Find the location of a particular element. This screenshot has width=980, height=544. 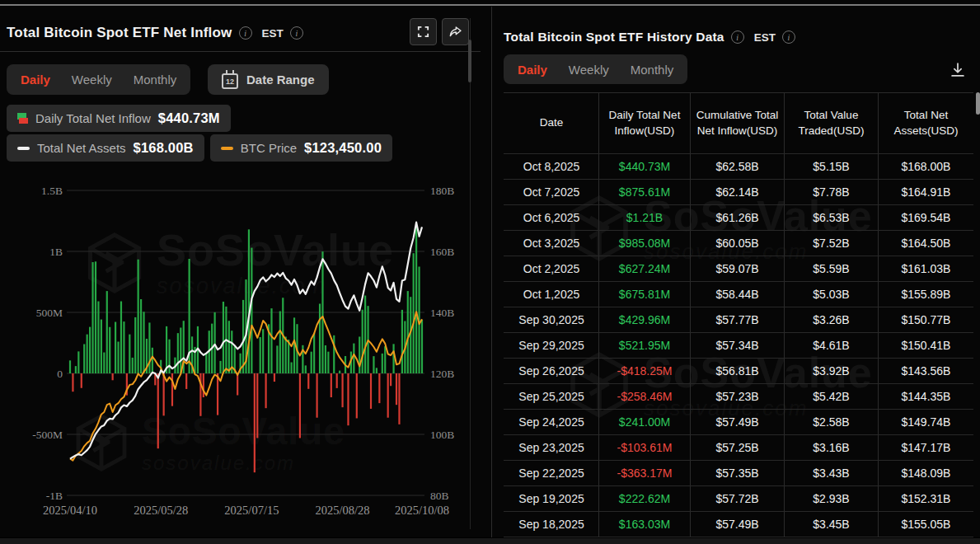

left-scrollbar-thumb is located at coordinates (470, 61).